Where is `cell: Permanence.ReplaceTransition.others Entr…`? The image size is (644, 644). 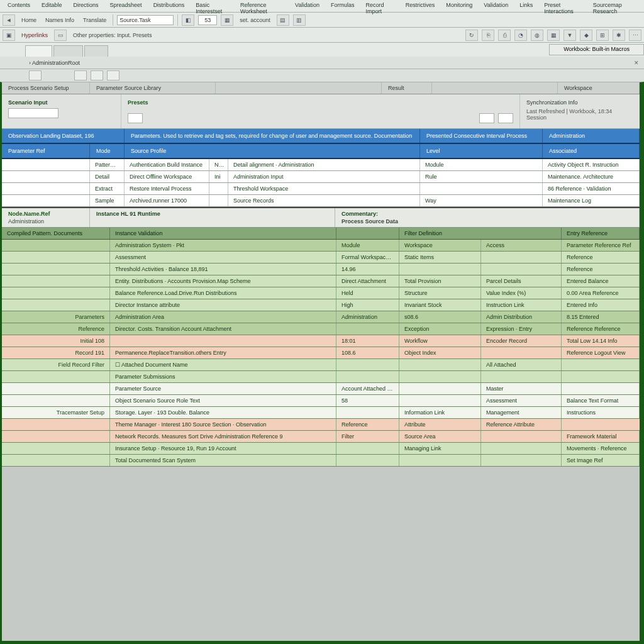 cell: Permanence.ReplaceTransition.others Entr… is located at coordinates (223, 353).